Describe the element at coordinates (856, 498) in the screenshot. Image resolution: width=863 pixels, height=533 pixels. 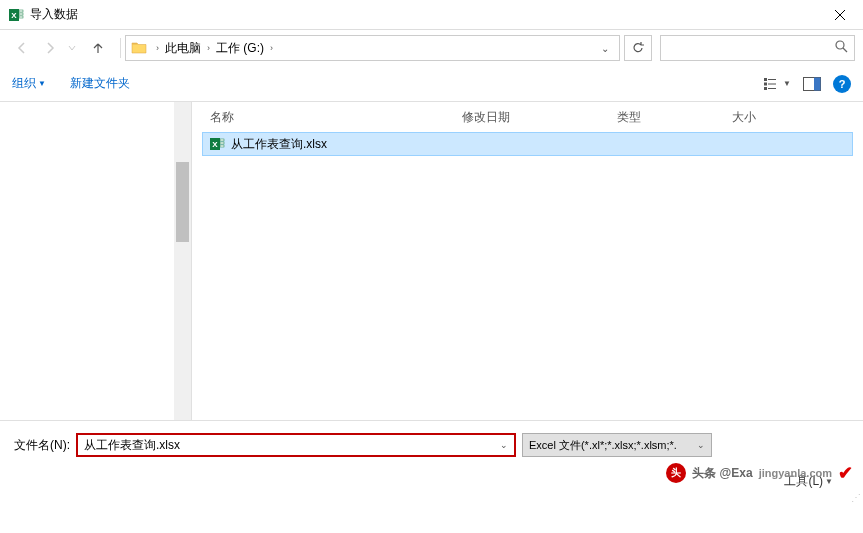
I see `resize-handle: ⋰` at that location.